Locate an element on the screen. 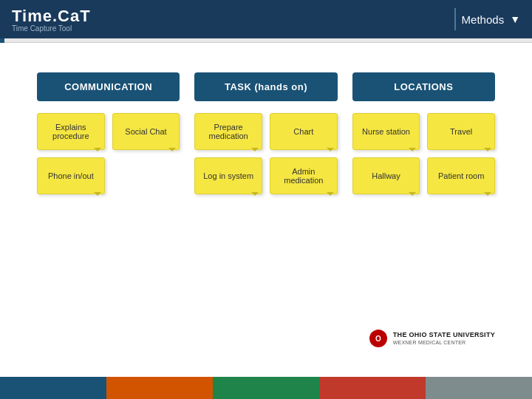 The width and height of the screenshot is (532, 399). item-prepare-medication: Prepare medication is located at coordinates (228, 132).